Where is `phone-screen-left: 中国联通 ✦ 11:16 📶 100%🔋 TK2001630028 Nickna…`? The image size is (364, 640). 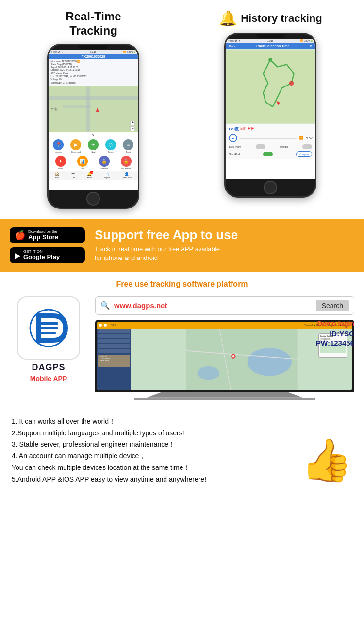
phone-screen-left: 中国联通 ✦ 11:16 📶 100%🔋 TK2001630028 Nickna… is located at coordinates (93, 120).